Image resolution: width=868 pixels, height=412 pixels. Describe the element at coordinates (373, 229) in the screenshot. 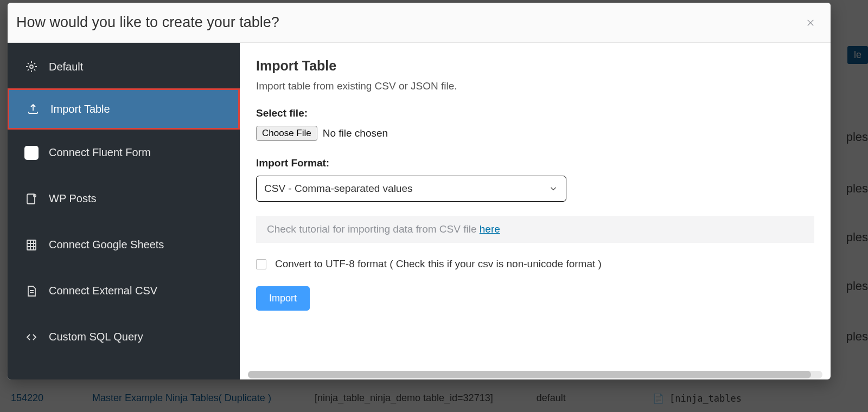

I see `tutorial-text: Check tutorial for importing data from C…` at that location.